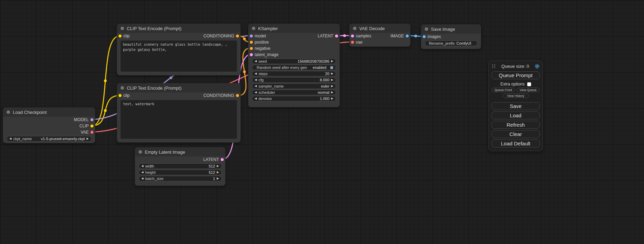 The image size is (644, 244). What do you see at coordinates (180, 172) in the screenshot?
I see `widget-height: ◀ height 512 ▶` at bounding box center [180, 172].